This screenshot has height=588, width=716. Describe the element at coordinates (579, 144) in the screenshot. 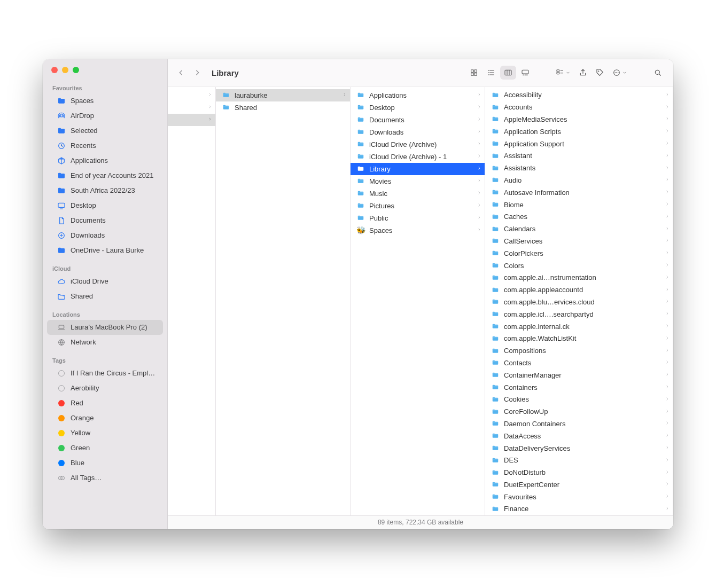

I see `file-row: Application Support` at that location.